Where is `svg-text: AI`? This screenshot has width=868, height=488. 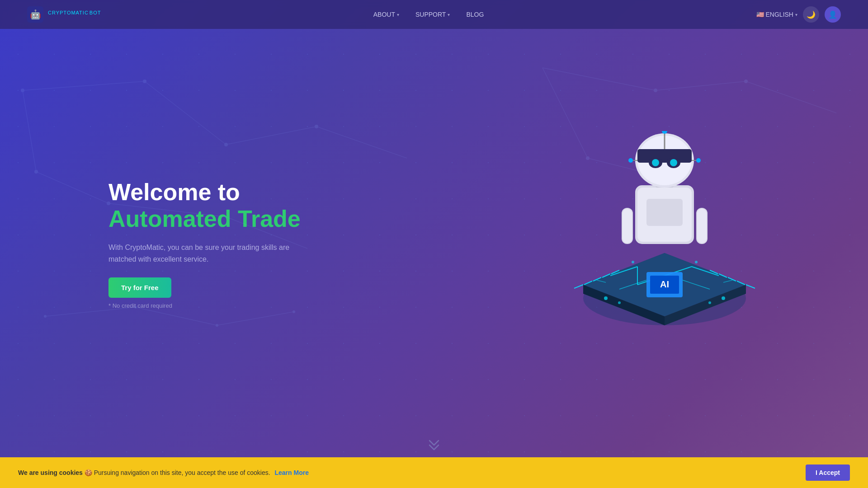
svg-text: AI is located at coordinates (665, 284).